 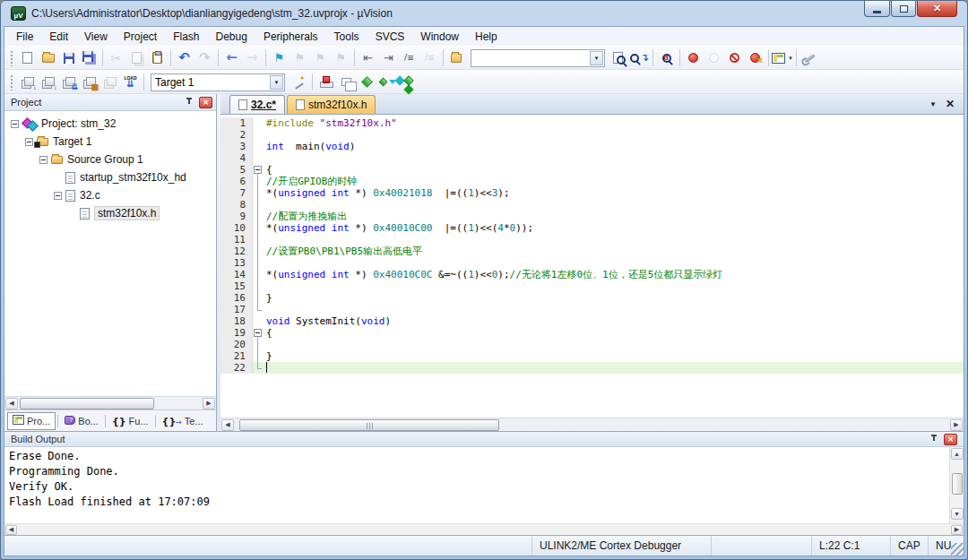 I want to click on scroll-up-arrow: ▲, so click(x=957, y=453).